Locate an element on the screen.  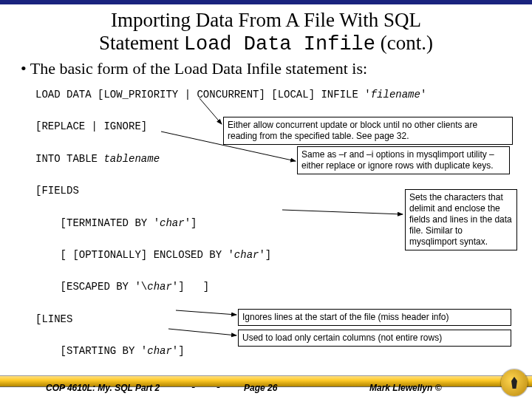
callout-ignore-text: Ignores lines at the start of the file (… is located at coordinates (346, 317).